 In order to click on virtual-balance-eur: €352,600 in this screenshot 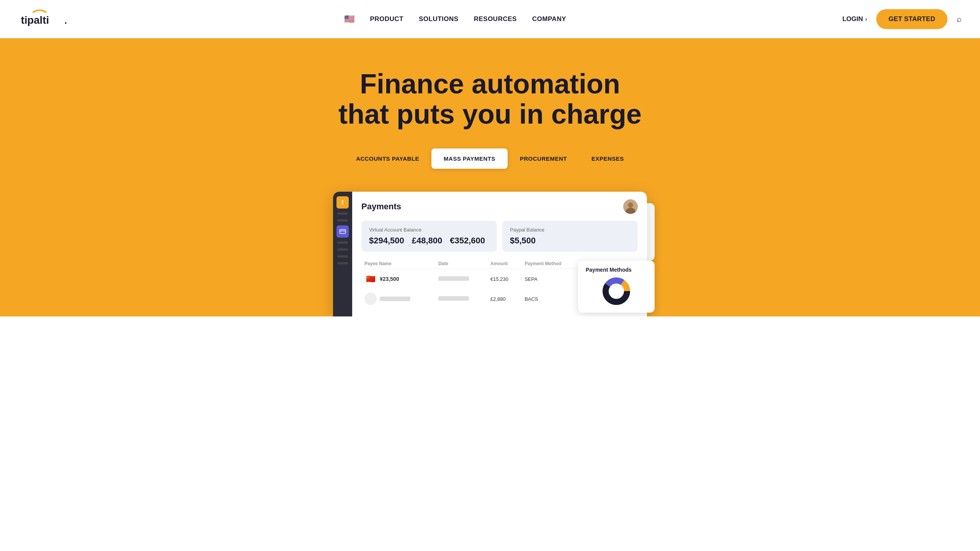, I will do `click(467, 241)`.